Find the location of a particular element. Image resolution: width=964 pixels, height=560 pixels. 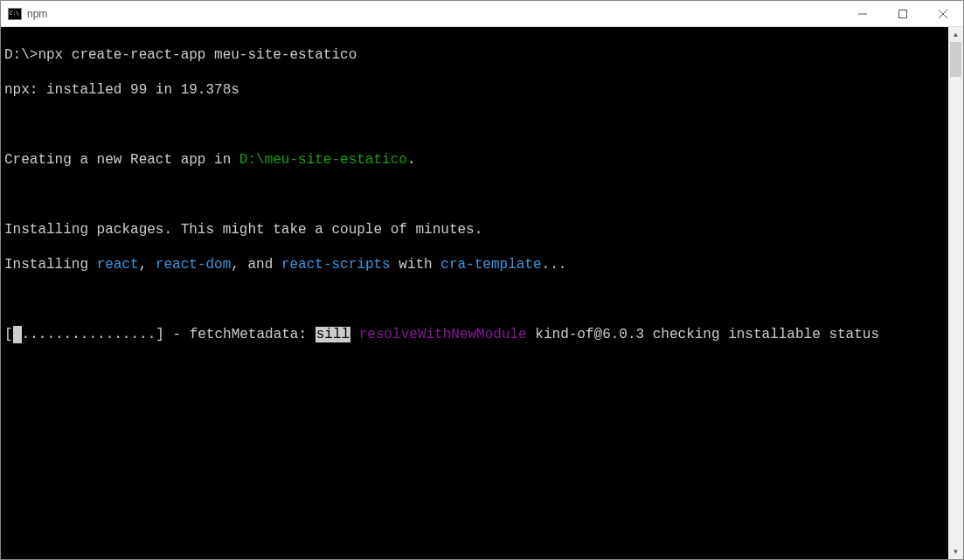

scroll-down-arrow-icon: ▼ is located at coordinates (956, 552).